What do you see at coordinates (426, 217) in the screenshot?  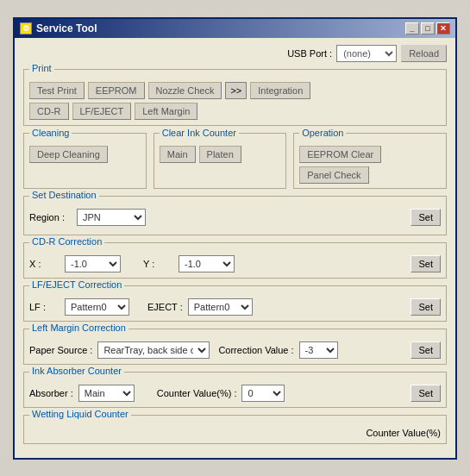 I see `set-destination-button: Set` at bounding box center [426, 217].